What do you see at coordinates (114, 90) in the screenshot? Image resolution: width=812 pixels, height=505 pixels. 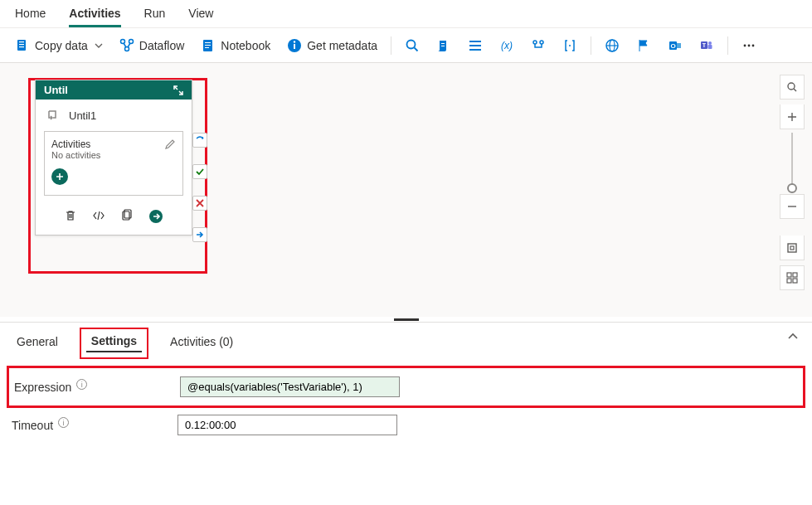 I see `node-header: Until` at bounding box center [114, 90].